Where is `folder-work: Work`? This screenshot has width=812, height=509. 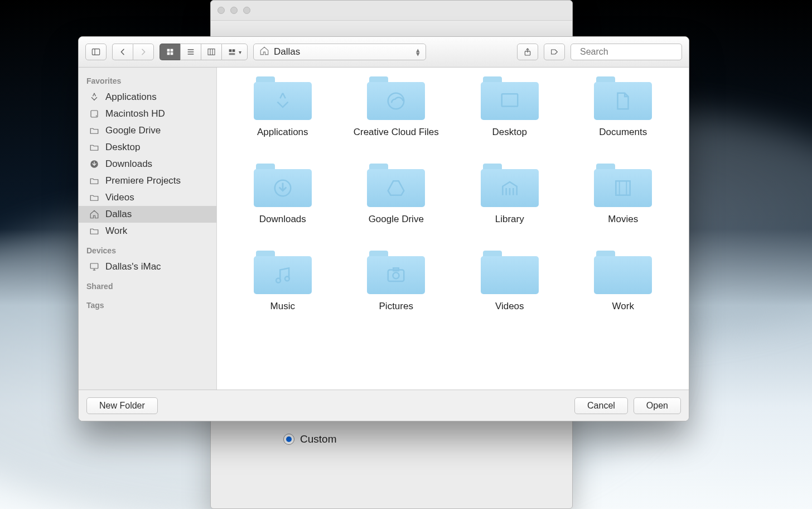
folder-work: Work is located at coordinates (624, 281).